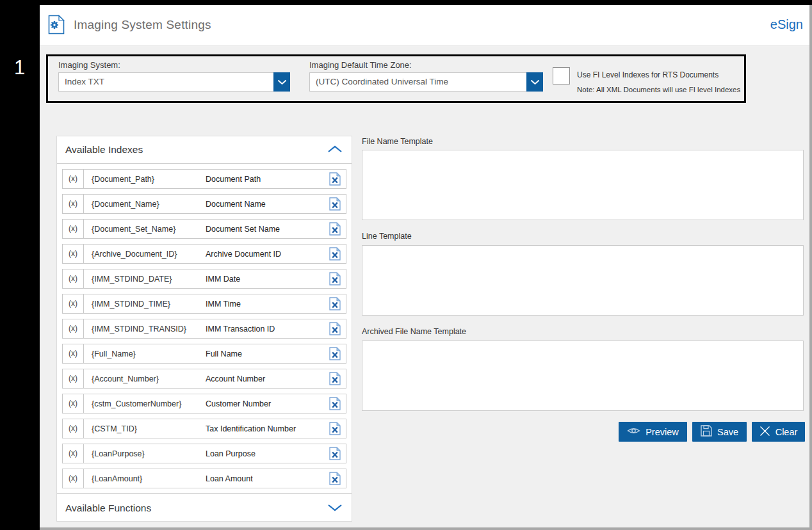 This screenshot has width=812, height=530. What do you see at coordinates (268, 429) in the screenshot?
I see `index-row-name: Tax Identification Number` at bounding box center [268, 429].